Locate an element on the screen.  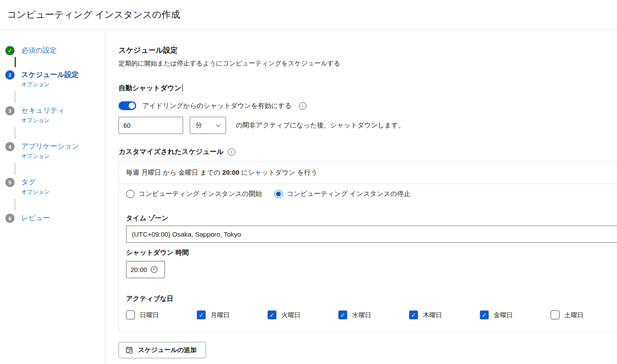
idle-minutes-input is located at coordinates (151, 126).